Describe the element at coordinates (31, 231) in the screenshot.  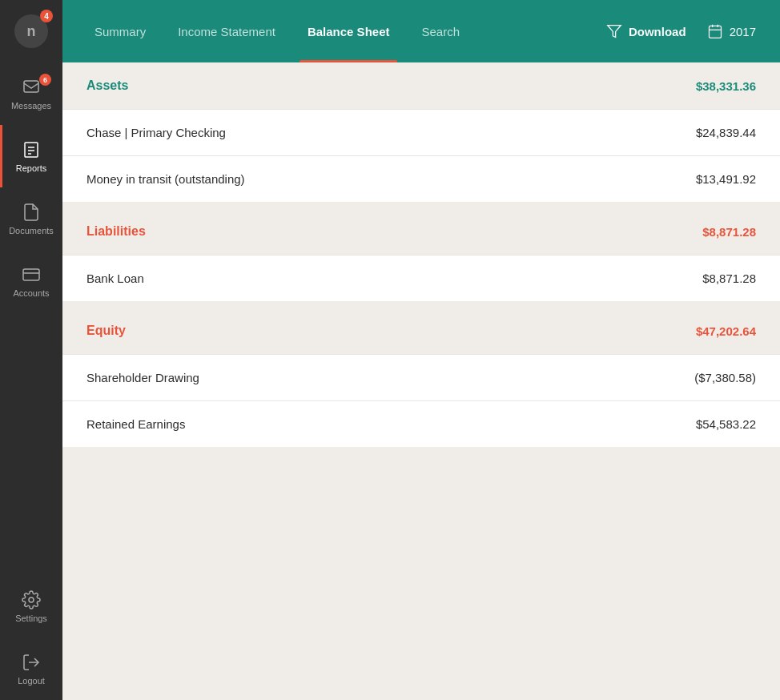
I see `sidebar-item-documents-label: Documents` at that location.